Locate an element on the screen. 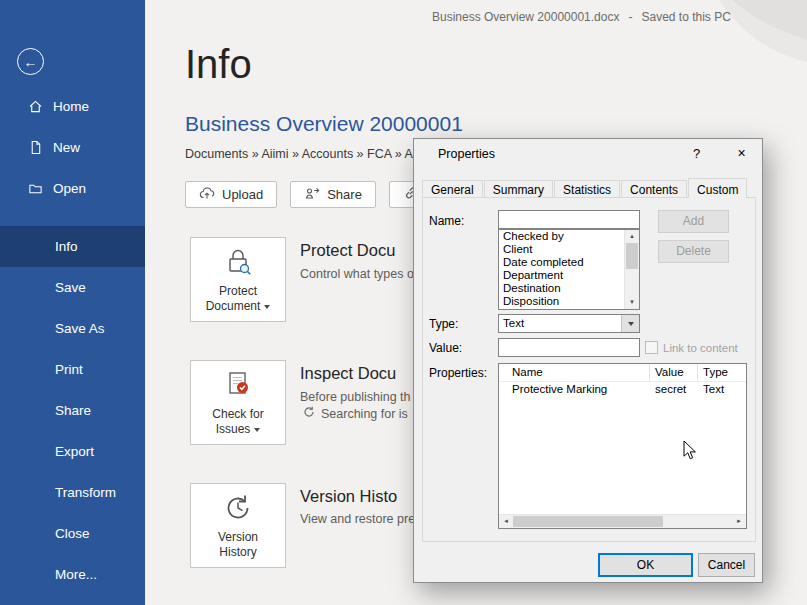 This screenshot has width=807, height=605. scroll-right-icon: ► is located at coordinates (739, 522).